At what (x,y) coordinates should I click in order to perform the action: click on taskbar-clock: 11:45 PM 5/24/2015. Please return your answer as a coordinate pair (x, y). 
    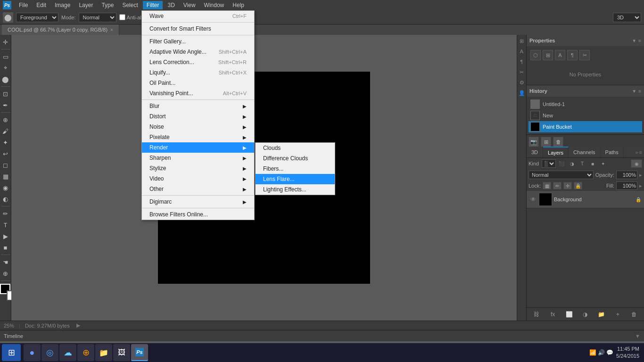
    Looking at the image, I should click on (628, 353).